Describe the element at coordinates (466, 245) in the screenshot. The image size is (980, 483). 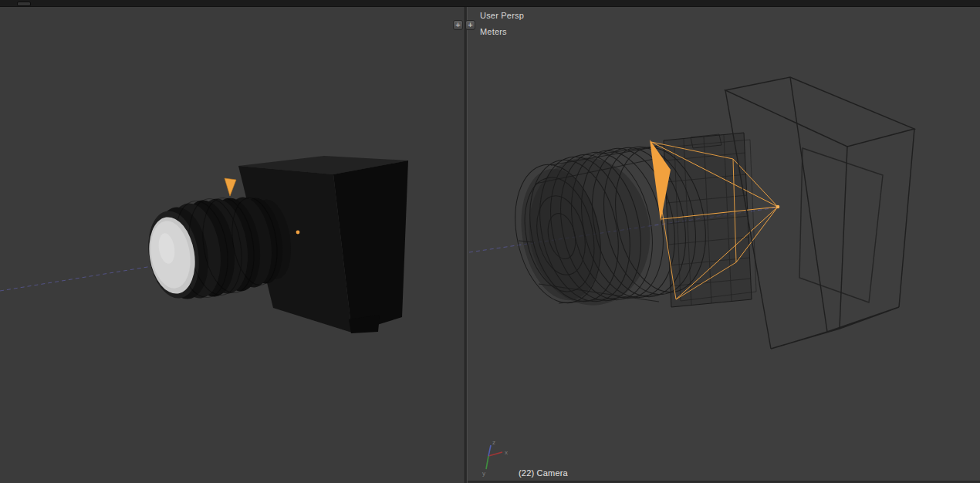
I see `viewport-splitter` at that location.